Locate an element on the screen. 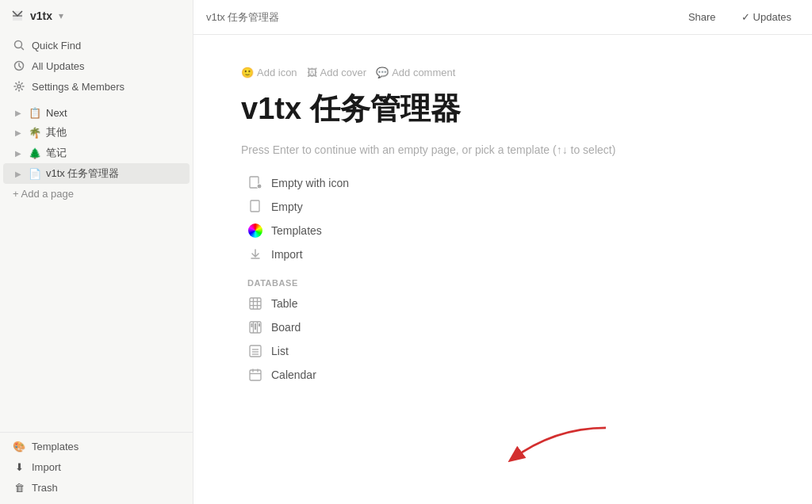 This screenshot has height=504, width=812. breadcrumb: v1tx 任务管理器 is located at coordinates (243, 17).